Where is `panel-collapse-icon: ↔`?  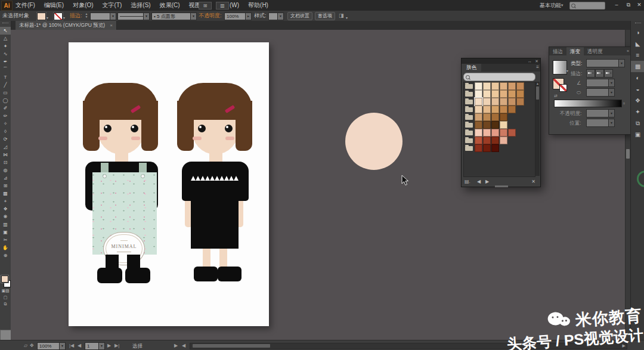
panel-collapse-icon: ↔ is located at coordinates (530, 61).